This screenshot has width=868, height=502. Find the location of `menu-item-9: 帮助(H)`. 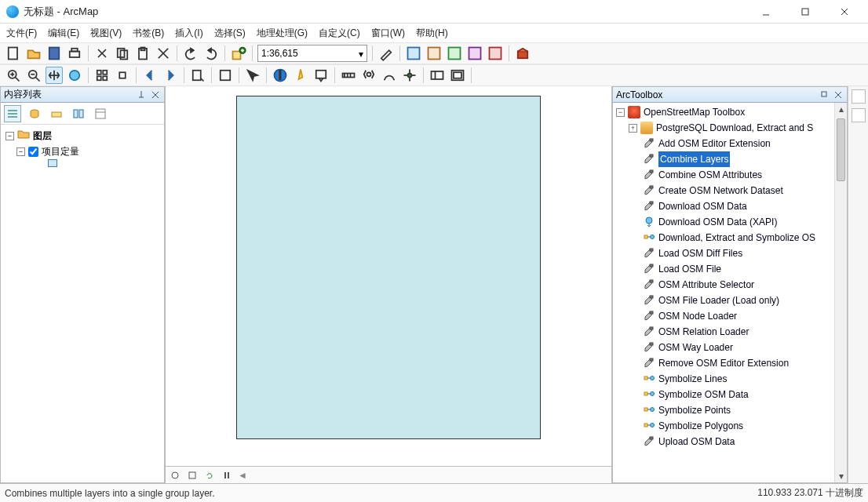

menu-item-9: 帮助(H) is located at coordinates (432, 33).